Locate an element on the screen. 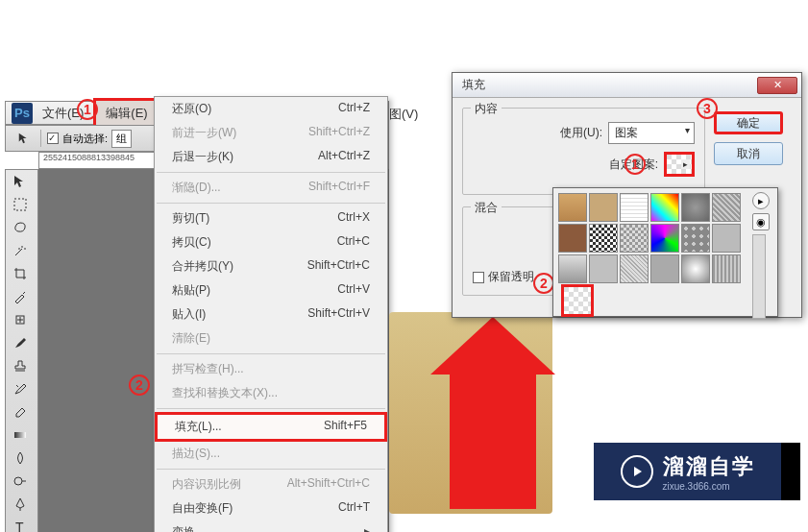  pattern-scrollbar is located at coordinates (759, 277).